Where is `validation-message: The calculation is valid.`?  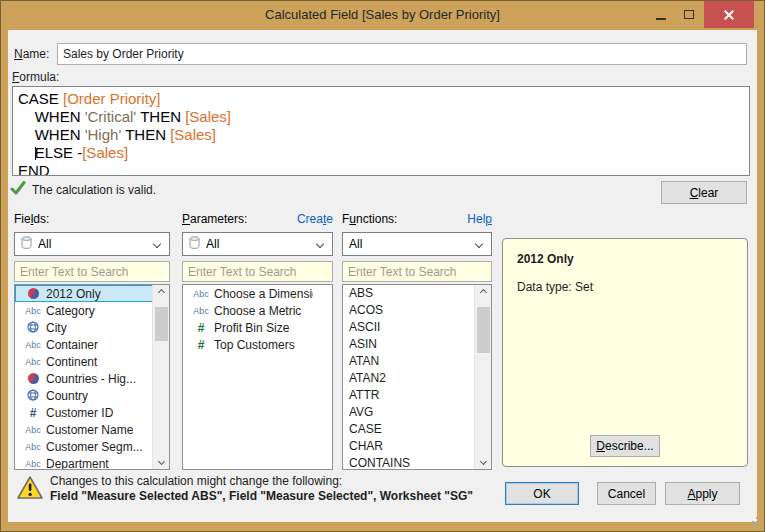
validation-message: The calculation is valid. is located at coordinates (94, 190).